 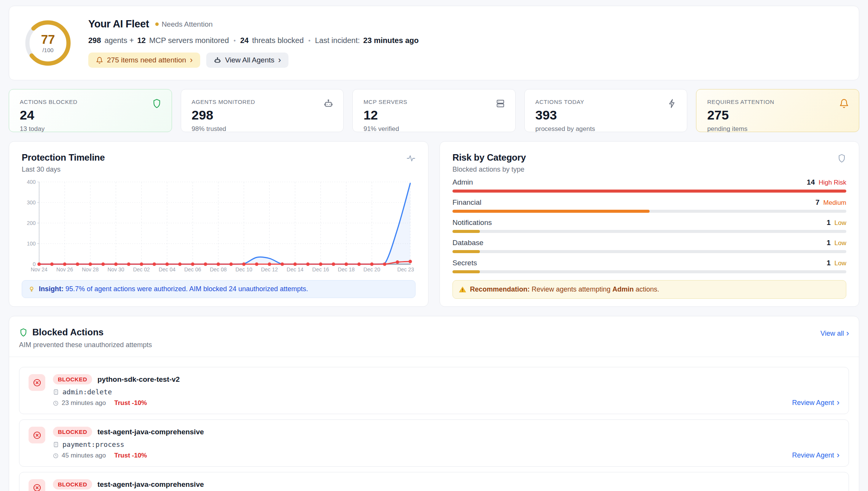 I want to click on svg-text: Dec 04, so click(x=167, y=269).